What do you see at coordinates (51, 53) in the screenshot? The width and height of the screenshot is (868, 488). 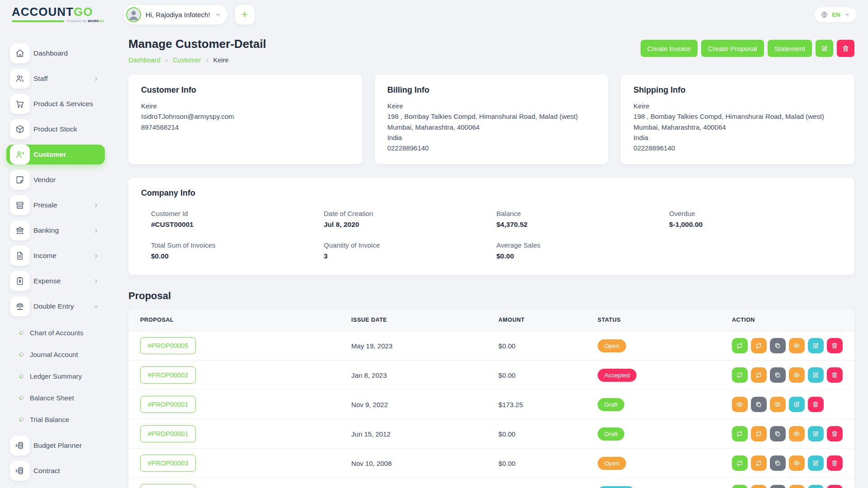 I see `sidebar-item-label: Dashboard` at bounding box center [51, 53].